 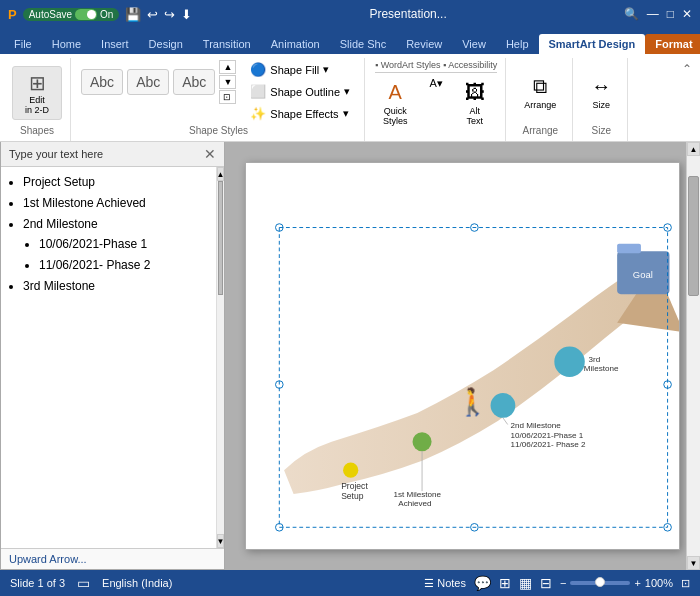 I want to click on slide-panel-icon: ▭, so click(x=84, y=583).